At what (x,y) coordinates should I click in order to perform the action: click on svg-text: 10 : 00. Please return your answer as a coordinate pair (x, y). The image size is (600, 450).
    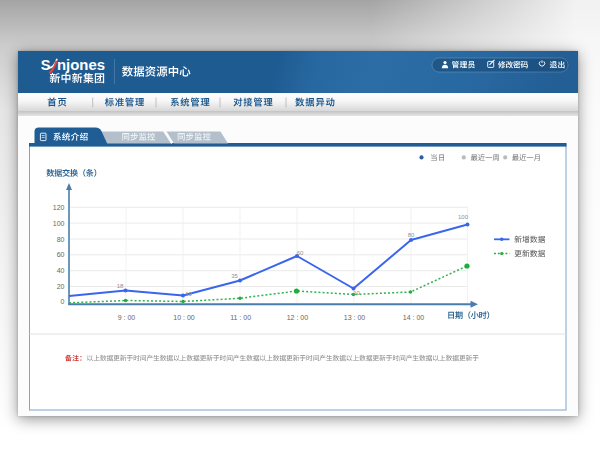
    Looking at the image, I should click on (184, 318).